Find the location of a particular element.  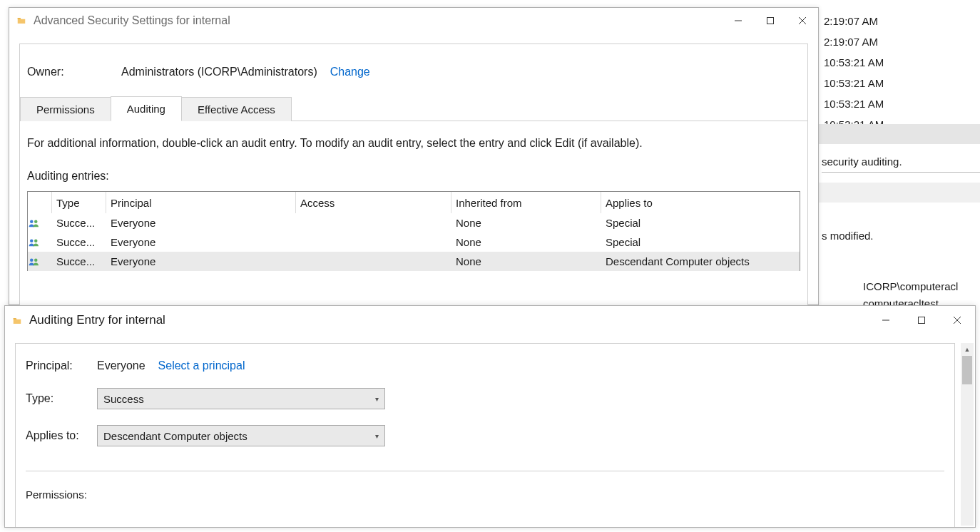

applies-to-row: Applies to: Descendant Computer objects … is located at coordinates (485, 436).